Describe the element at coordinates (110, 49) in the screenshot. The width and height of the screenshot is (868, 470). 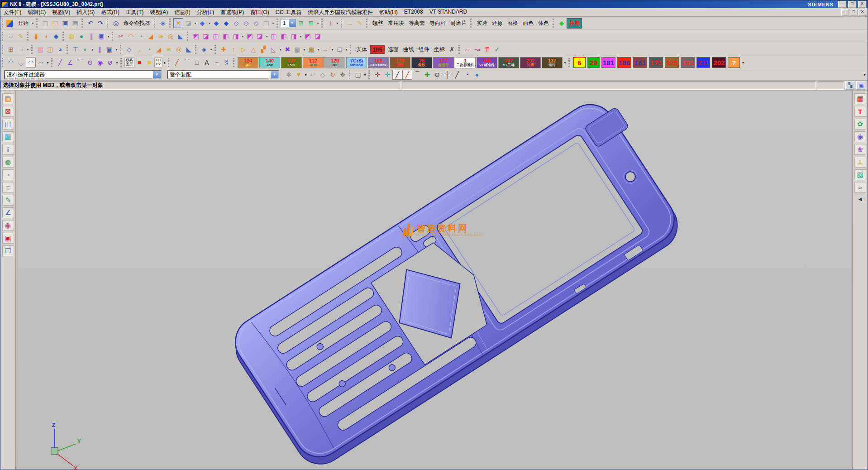
I see `extract-button-icon: ▣` at that location.